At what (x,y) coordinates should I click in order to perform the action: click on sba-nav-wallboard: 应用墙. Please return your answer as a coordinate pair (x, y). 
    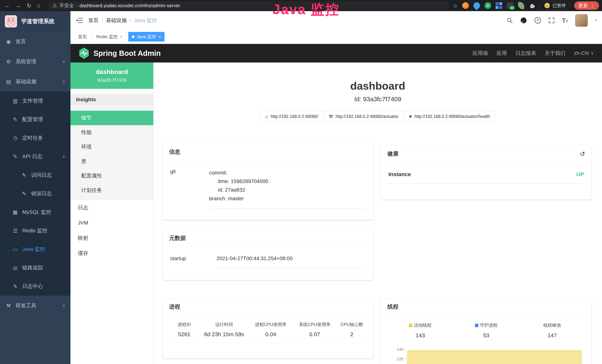
    Looking at the image, I should click on (480, 53).